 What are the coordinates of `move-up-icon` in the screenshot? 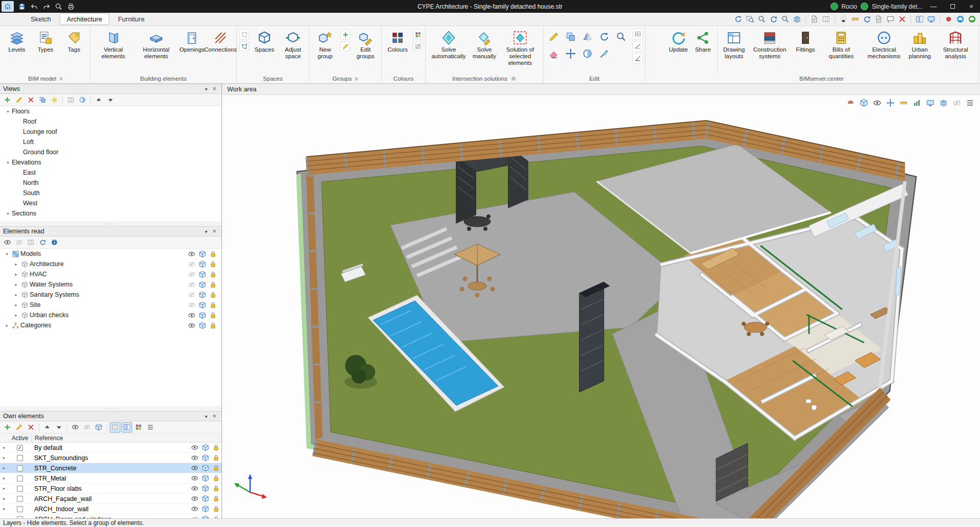 It's located at (47, 427).